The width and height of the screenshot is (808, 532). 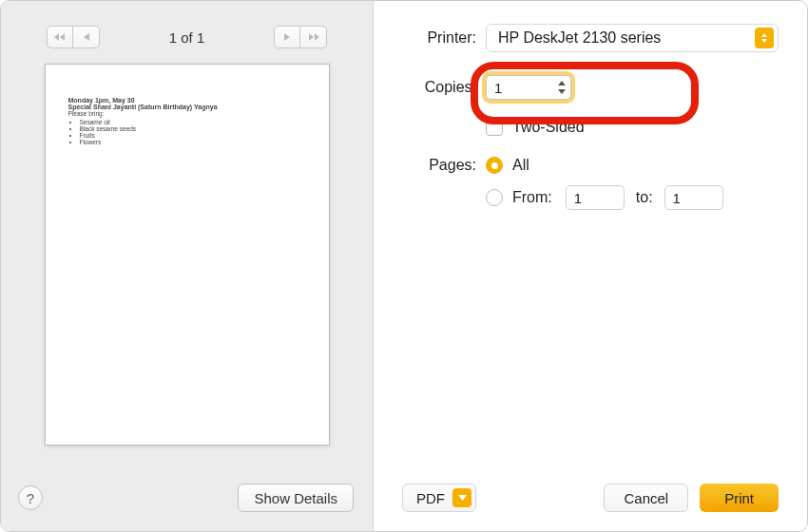 I want to click on copies-label: Copies:, so click(x=439, y=87).